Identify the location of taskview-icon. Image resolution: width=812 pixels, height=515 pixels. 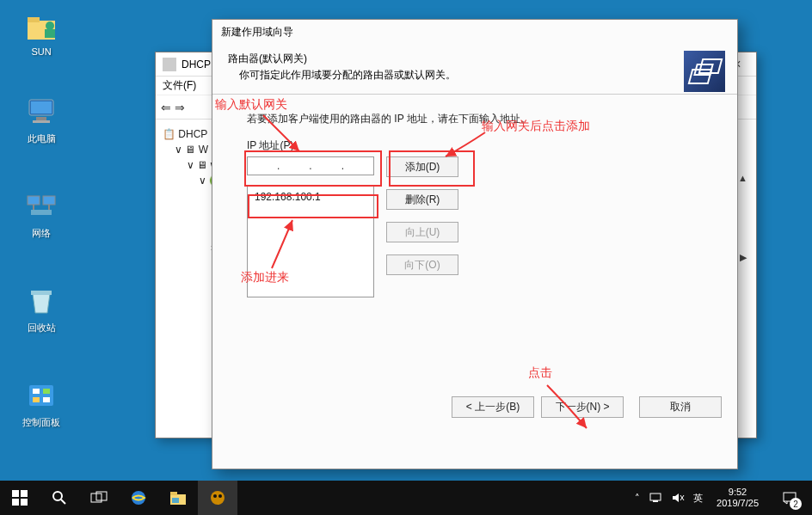
(99, 498).